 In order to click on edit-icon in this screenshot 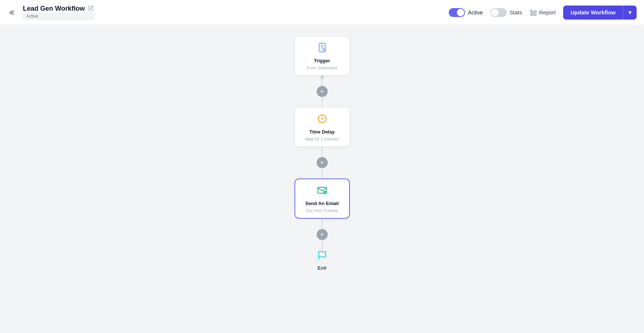, I will do `click(91, 9)`.